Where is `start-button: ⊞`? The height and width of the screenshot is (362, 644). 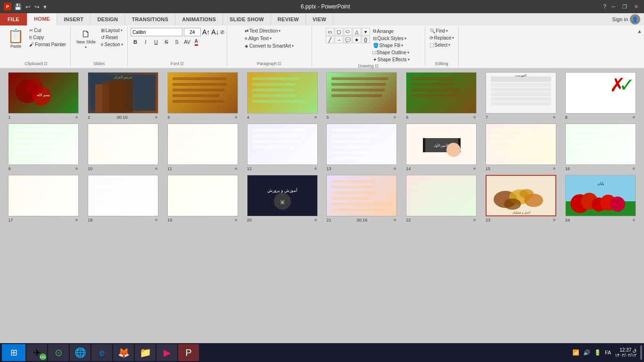 start-button: ⊞ is located at coordinates (14, 353).